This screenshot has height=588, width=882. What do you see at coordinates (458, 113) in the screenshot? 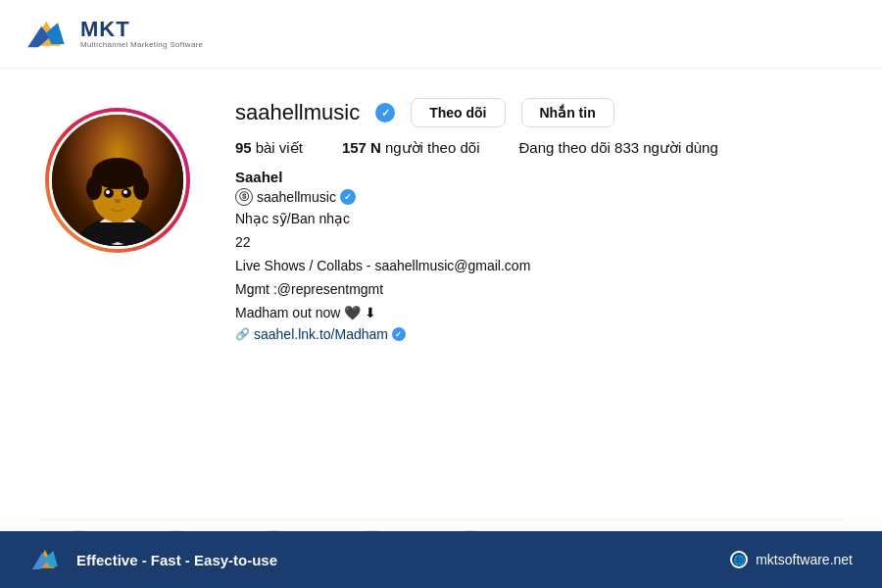
I see `follow-button: Theo dõi` at bounding box center [458, 113].